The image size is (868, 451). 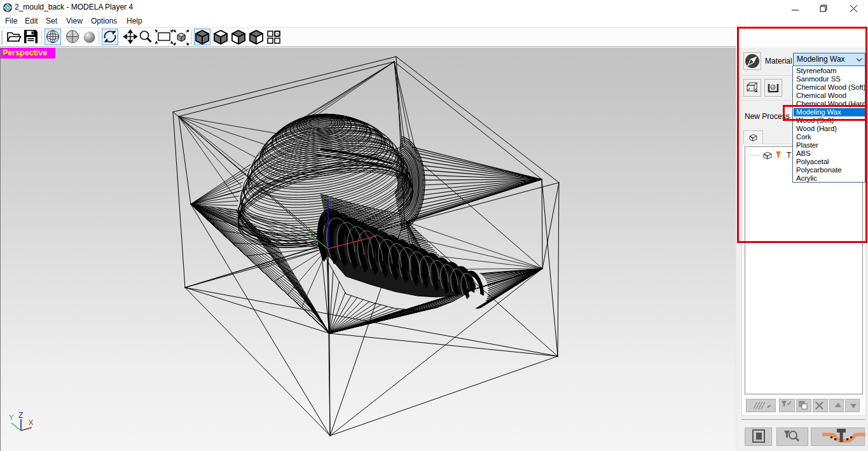 I want to click on svg-text: Y, so click(x=11, y=417).